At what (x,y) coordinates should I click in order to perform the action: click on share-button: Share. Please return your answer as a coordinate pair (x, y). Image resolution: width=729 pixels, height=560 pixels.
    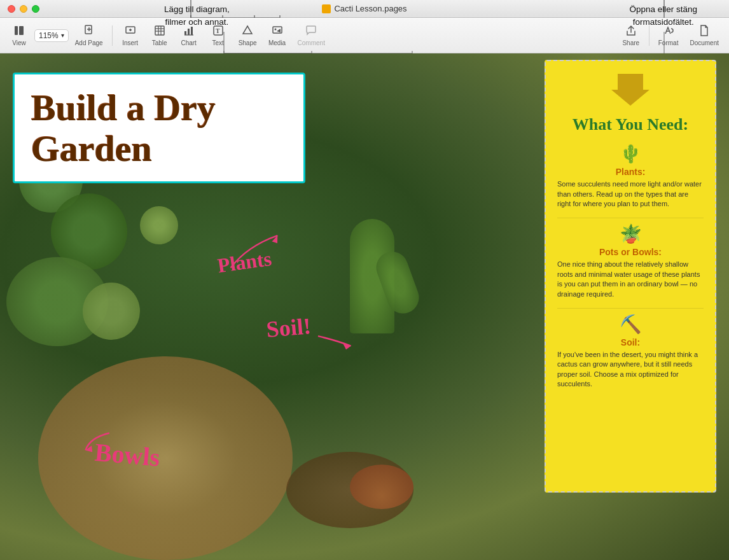
    Looking at the image, I should click on (631, 36).